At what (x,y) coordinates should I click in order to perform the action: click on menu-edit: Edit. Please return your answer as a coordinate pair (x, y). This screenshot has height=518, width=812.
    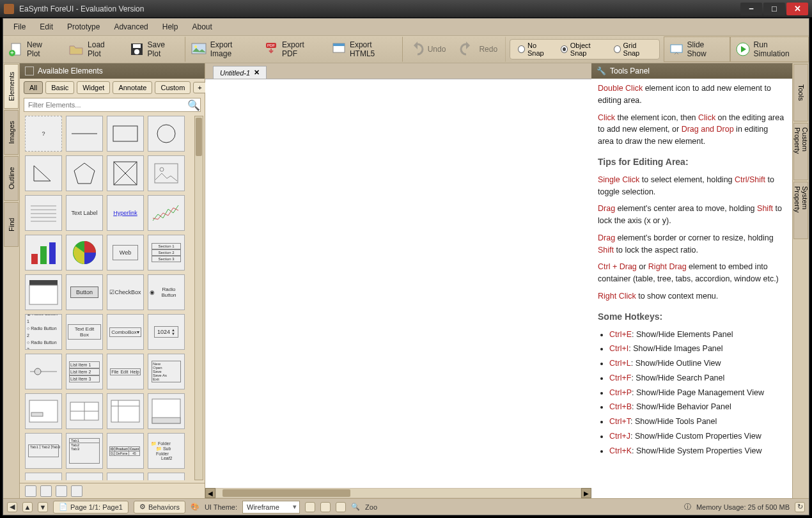
    Looking at the image, I should click on (46, 27).